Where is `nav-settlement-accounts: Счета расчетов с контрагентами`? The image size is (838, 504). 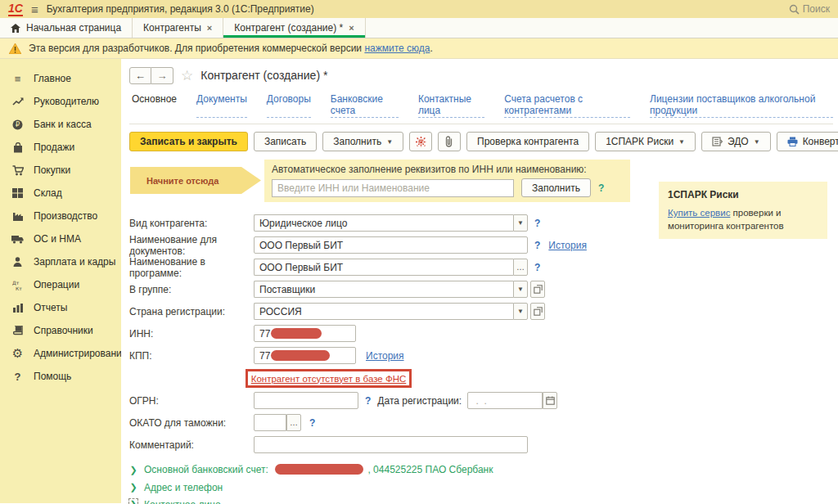
nav-settlement-accounts: Счета расчетов с контрагентами is located at coordinates (567, 106).